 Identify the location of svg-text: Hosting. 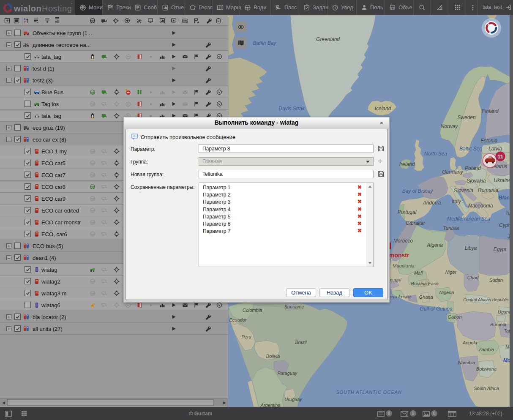
(57, 8).